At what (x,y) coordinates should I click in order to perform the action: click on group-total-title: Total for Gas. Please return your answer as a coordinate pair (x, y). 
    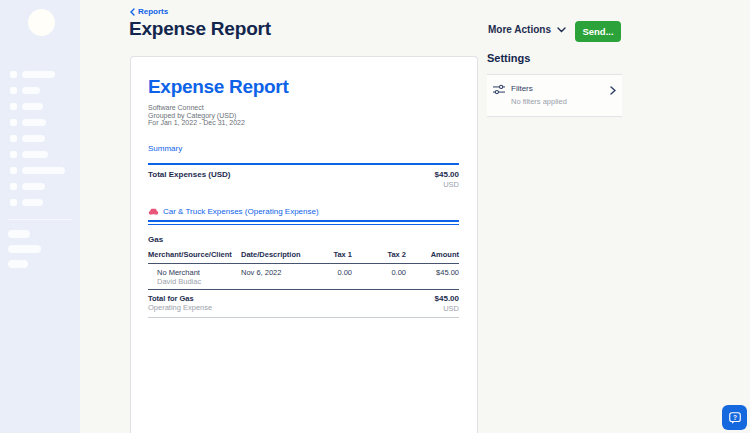
    Looking at the image, I should click on (180, 298).